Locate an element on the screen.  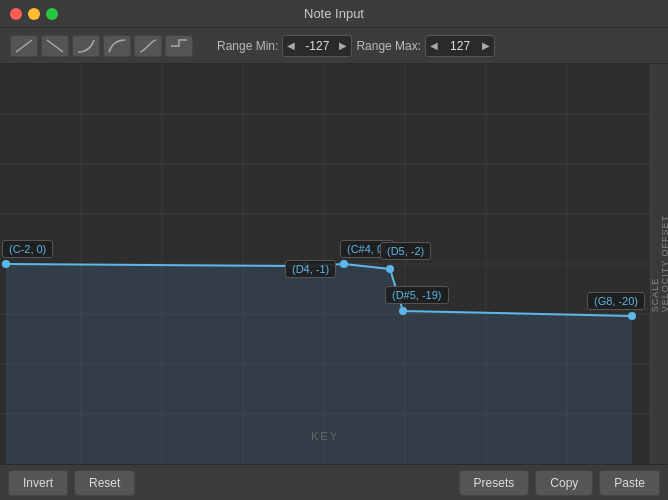
footer: Invert Reset Presets Copy Paste is located at coordinates (334, 482).